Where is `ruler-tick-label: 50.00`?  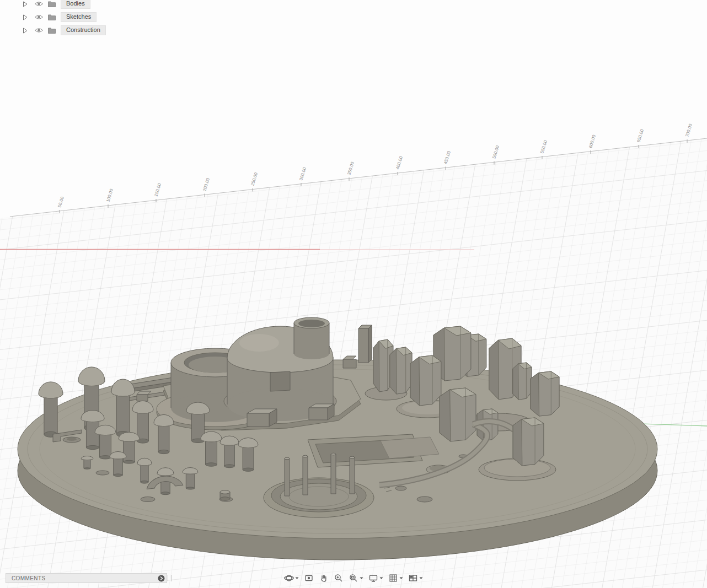 ruler-tick-label: 50.00 is located at coordinates (61, 202).